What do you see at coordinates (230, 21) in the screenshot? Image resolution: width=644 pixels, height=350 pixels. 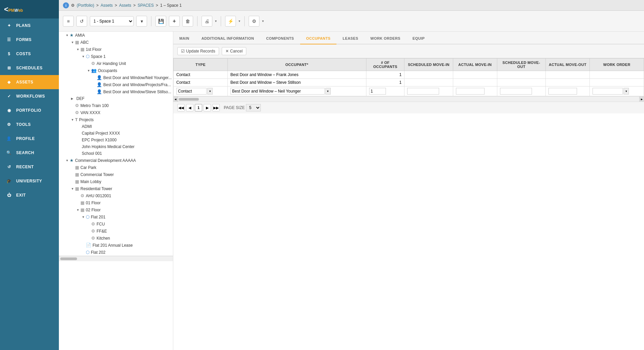 I see `lightning-button: ⚡` at bounding box center [230, 21].